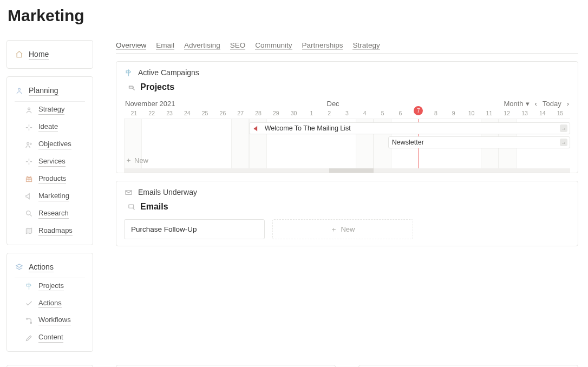  I want to click on calendar-body: 7 Welcome To The Mailing List → Newslett…, so click(347, 143).